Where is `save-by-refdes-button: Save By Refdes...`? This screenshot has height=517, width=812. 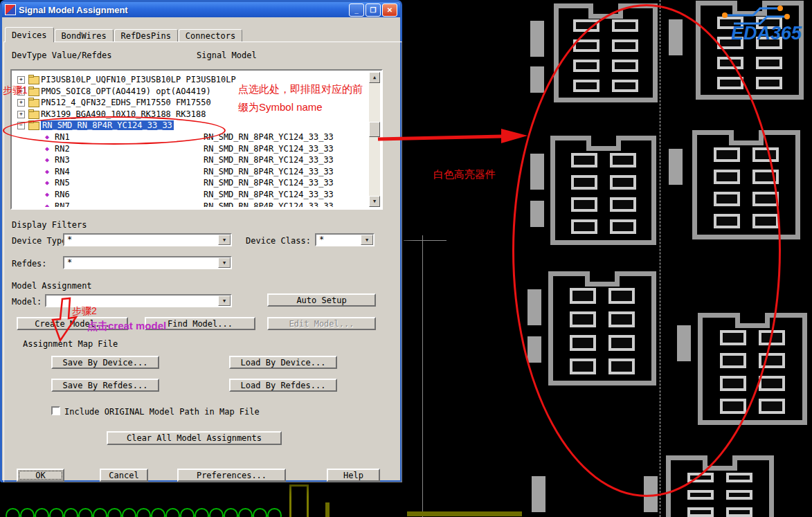 save-by-refdes-button: Save By Refdes... is located at coordinates (105, 385).